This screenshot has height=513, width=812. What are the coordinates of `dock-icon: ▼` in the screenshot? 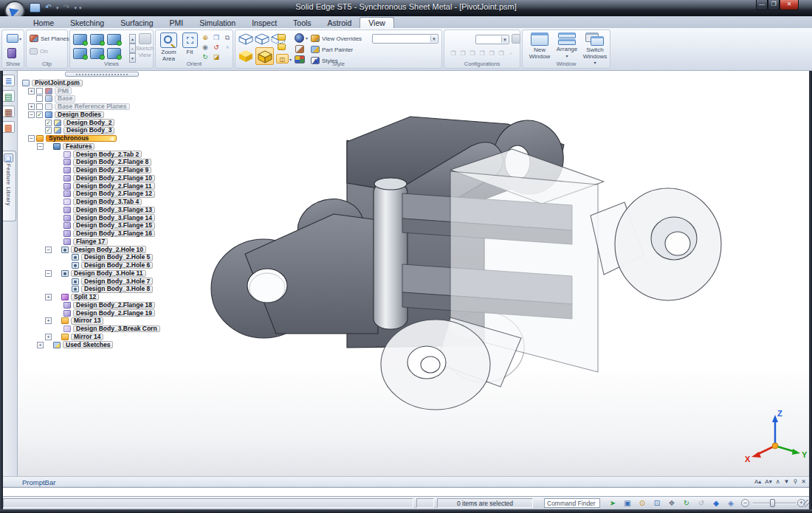 It's located at (787, 482).